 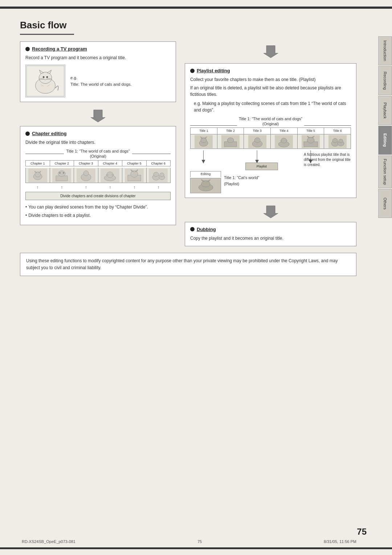 What do you see at coordinates (271, 238) in the screenshot?
I see `dubbing-body: Copy the playlist and it becomes an orig…` at bounding box center [271, 238].